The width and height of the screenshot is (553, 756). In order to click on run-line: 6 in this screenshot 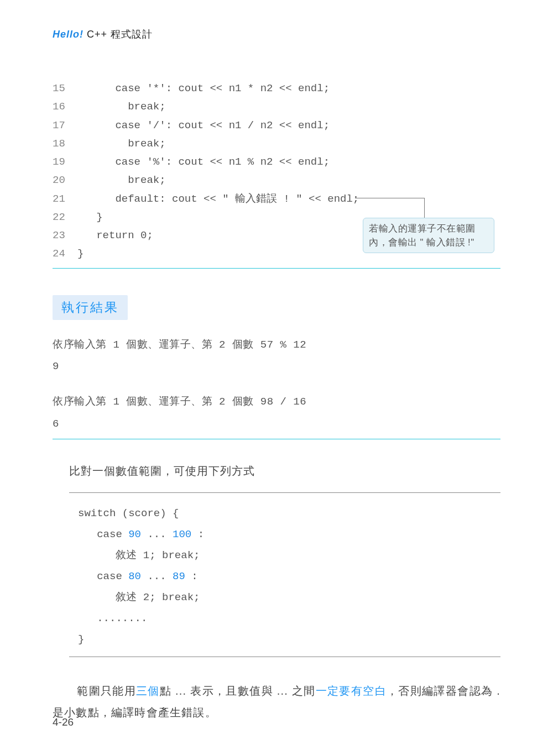, I will do `click(276, 424)`.